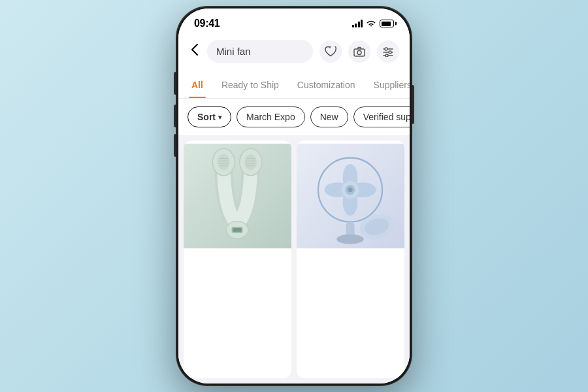 The height and width of the screenshot is (392, 588). Describe the element at coordinates (195, 51) in the screenshot. I see `back-button` at that location.